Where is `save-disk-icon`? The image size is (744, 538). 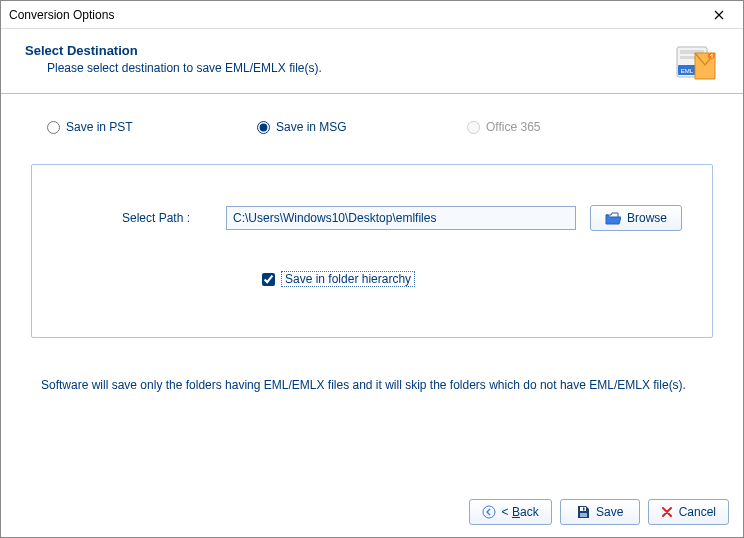
save-disk-icon is located at coordinates (583, 512).